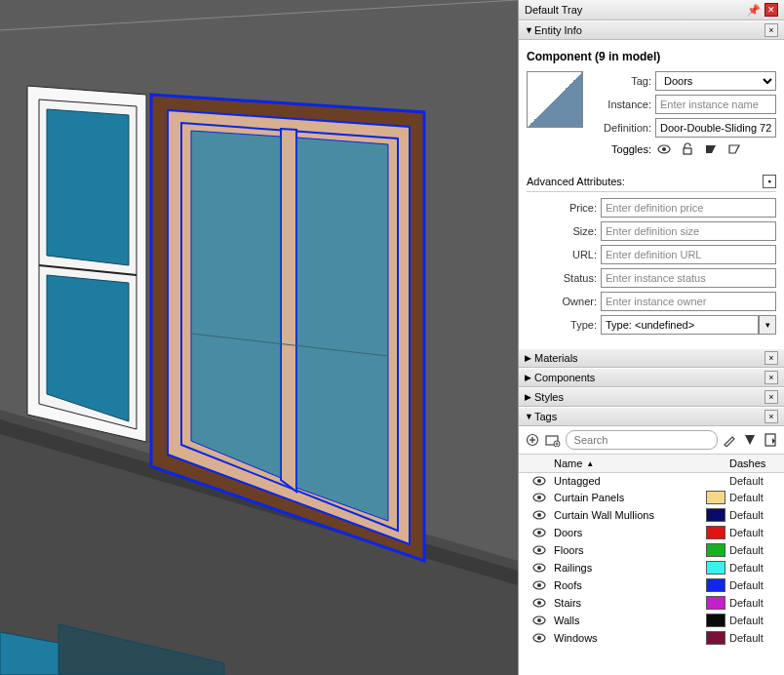 The width and height of the screenshot is (784, 675). I want to click on panel-entity-info-header: ▼ Entity Info ×, so click(651, 30).